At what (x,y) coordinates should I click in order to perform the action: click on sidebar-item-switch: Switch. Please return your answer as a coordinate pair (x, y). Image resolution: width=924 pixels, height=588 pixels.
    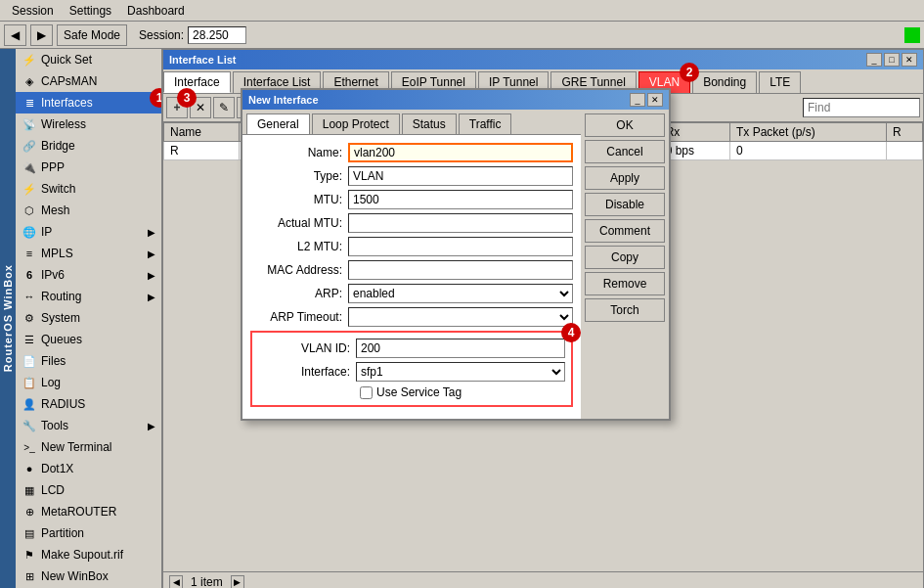
    Looking at the image, I should click on (88, 189).